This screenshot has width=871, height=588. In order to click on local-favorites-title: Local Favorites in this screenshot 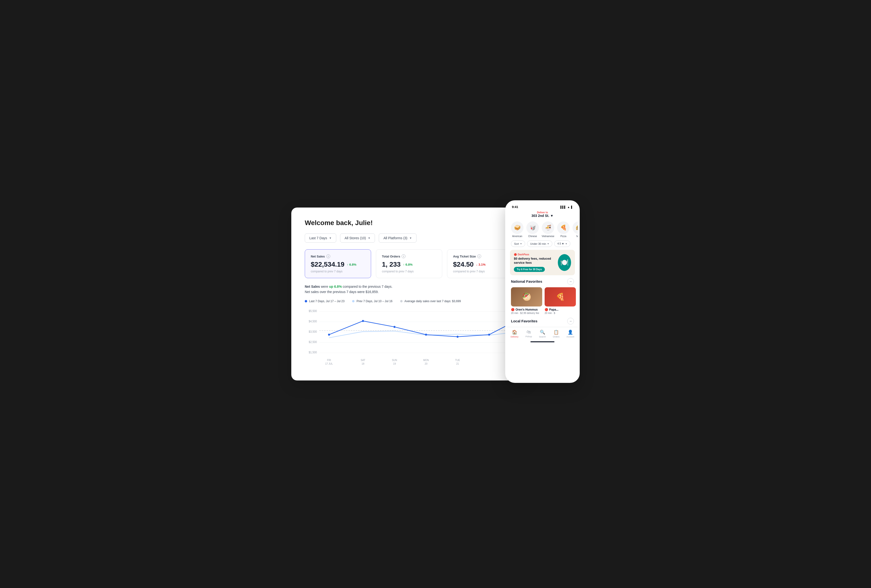, I will do `click(524, 321)`.